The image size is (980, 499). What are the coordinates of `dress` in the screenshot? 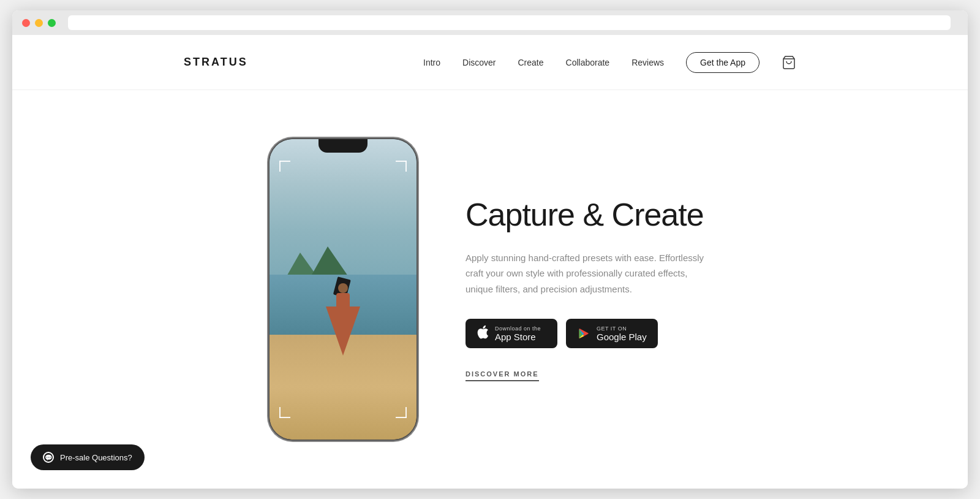 It's located at (343, 331).